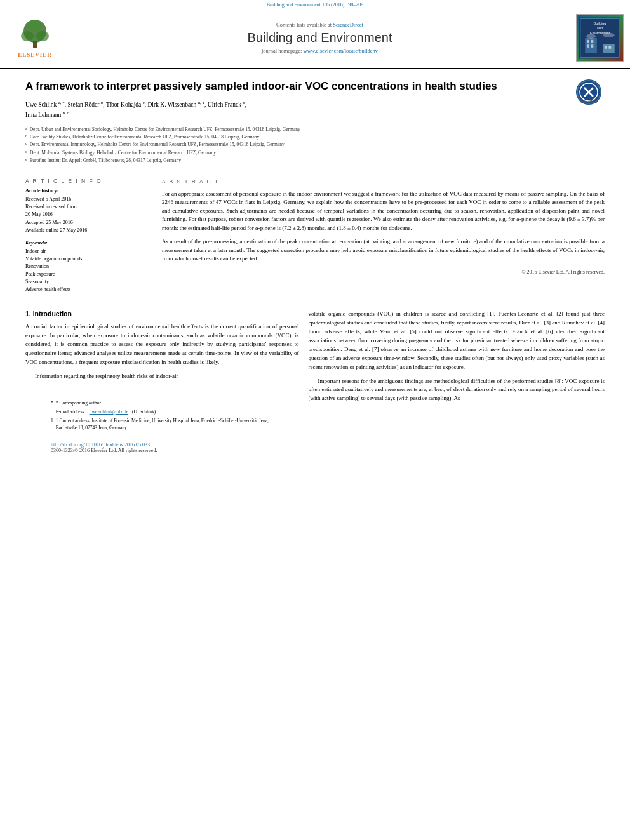  What do you see at coordinates (457, 341) in the screenshot?
I see `right-paragraph-1: volatile organic compounds (VOC) in chil…` at bounding box center [457, 341].